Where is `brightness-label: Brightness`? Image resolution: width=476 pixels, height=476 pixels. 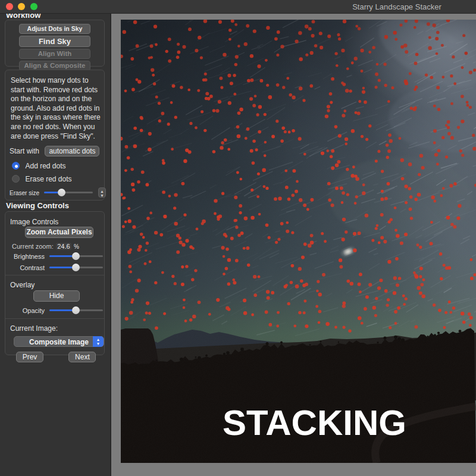
brightness-label: Brightness is located at coordinates (25, 256).